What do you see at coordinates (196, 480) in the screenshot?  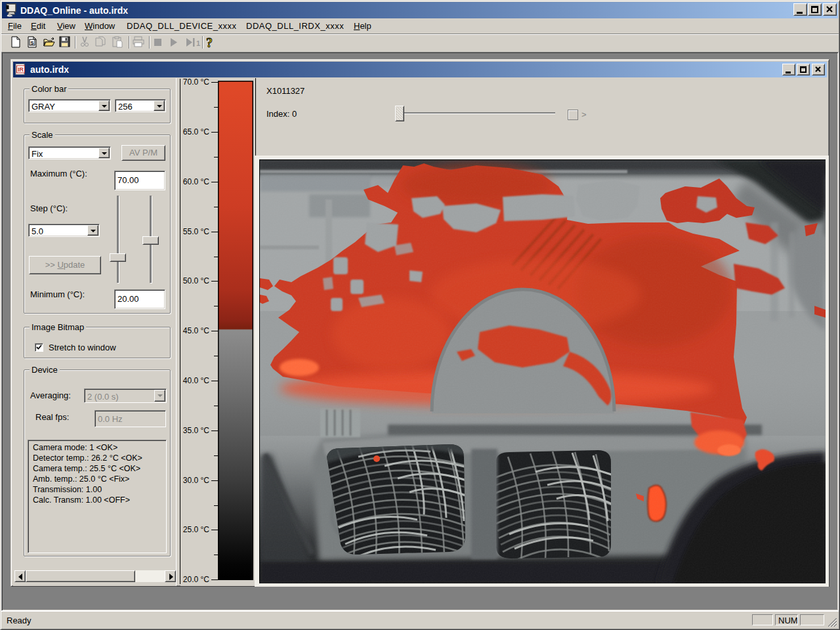 I see `svg-text: 30.0 °C` at bounding box center [196, 480].